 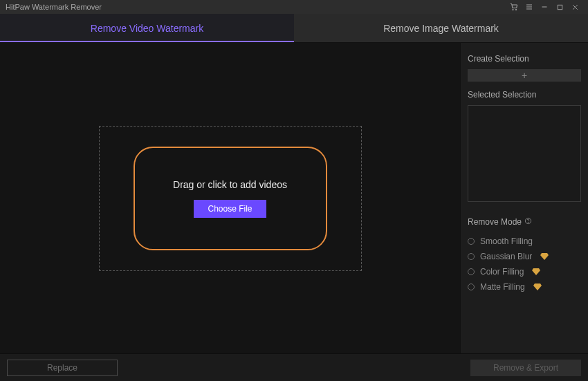 I want to click on minimize-icon, so click(x=544, y=7).